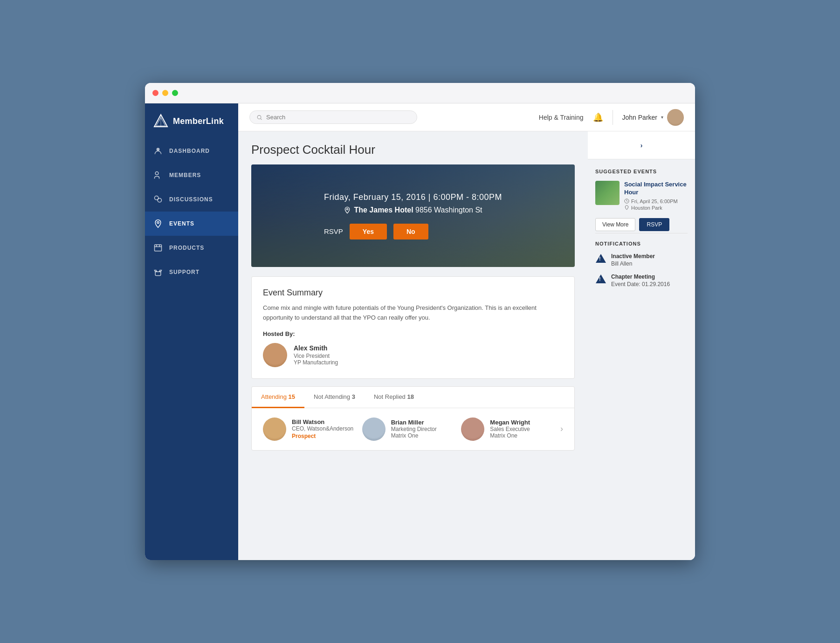  Describe the element at coordinates (185, 175) in the screenshot. I see `nav-label-members: Members` at that location.